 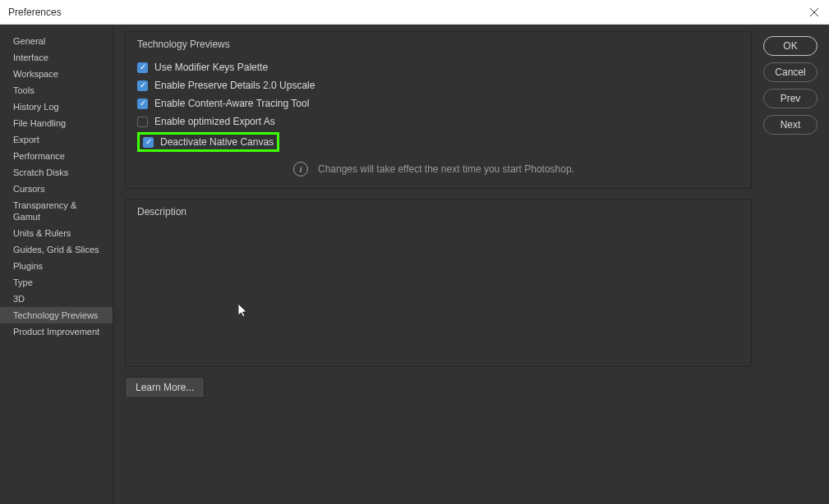 I want to click on checkbox-label: Enable optimized Export As, so click(x=215, y=121).